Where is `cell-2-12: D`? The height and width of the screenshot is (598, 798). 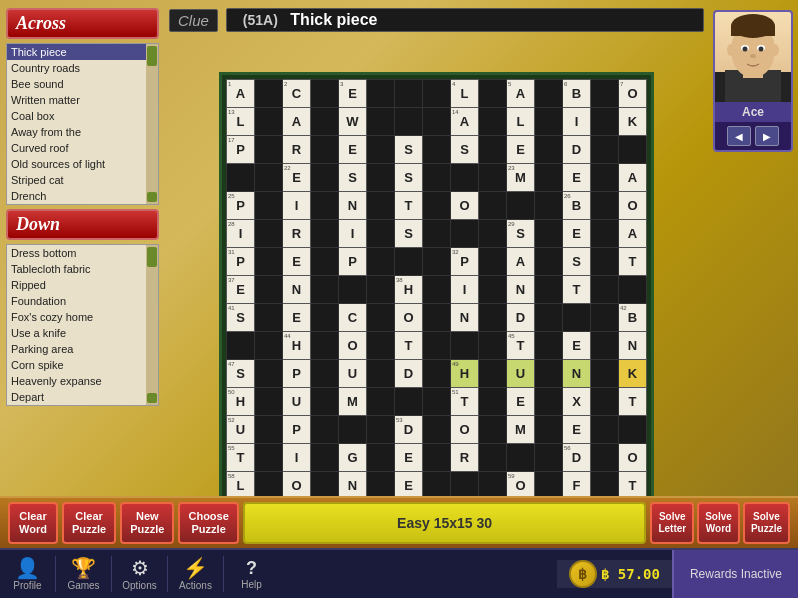
cell-2-12: D is located at coordinates (577, 149).